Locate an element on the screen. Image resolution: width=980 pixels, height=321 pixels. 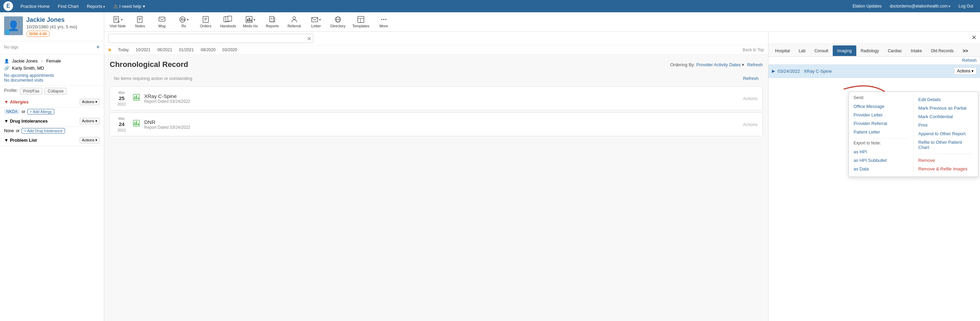
append-other-item: Append to Other Report is located at coordinates (946, 134).